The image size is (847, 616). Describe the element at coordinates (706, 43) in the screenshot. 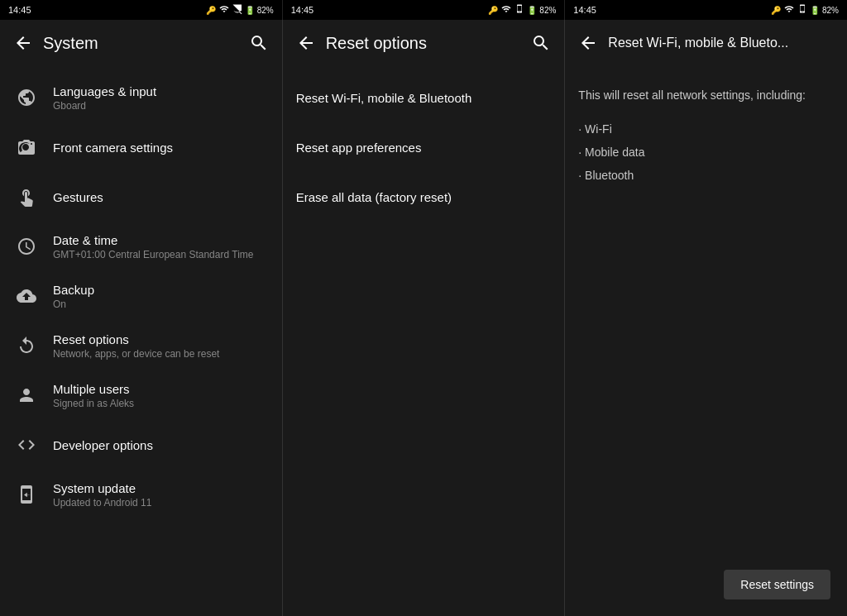

I see `reset-wifi-header: Reset Wi-Fi, mobile & Blueto...` at that location.